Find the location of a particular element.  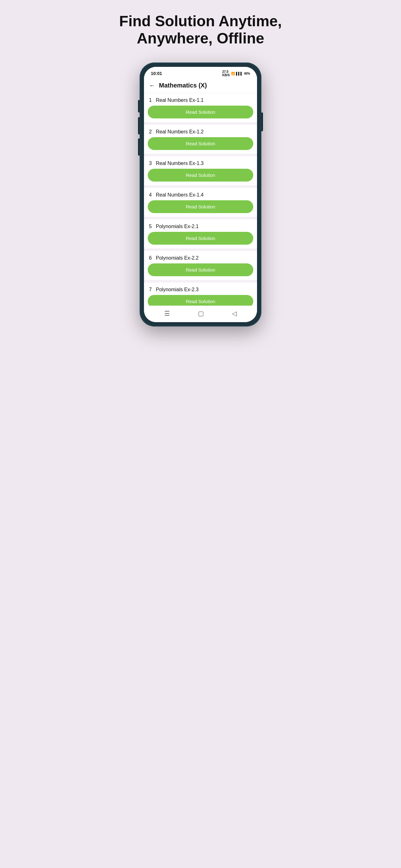

navigation-bar: ☰ ▢ ◁ is located at coordinates (201, 314).